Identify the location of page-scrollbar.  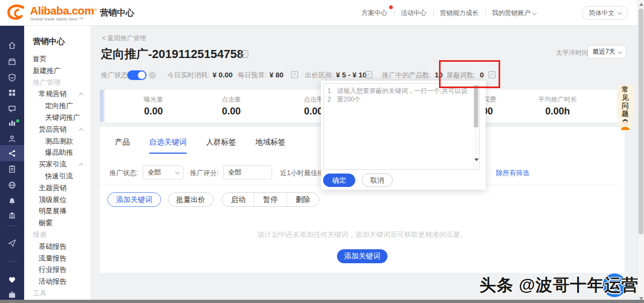
(641, 152).